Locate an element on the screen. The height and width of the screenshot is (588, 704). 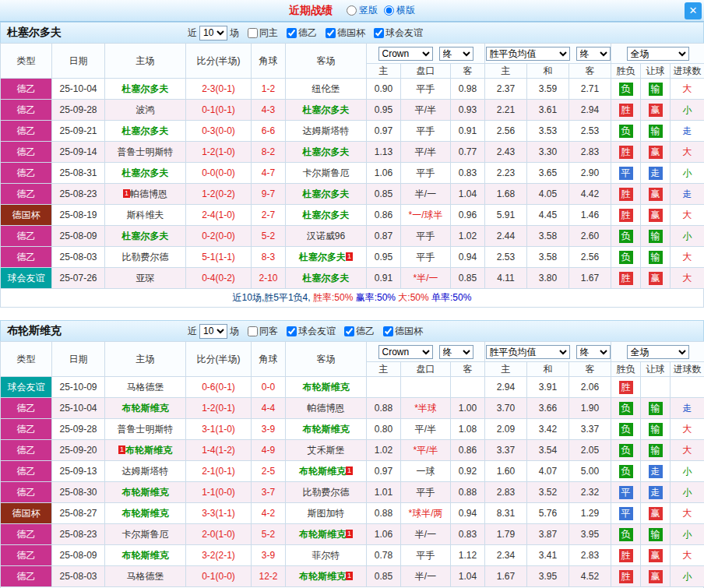
asian-away-odds-cell: 0.83 is located at coordinates (468, 173).